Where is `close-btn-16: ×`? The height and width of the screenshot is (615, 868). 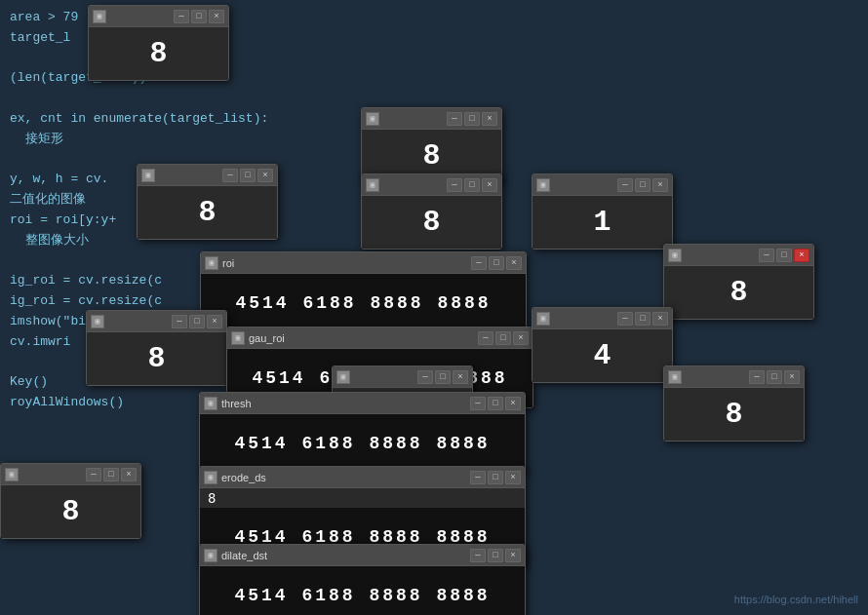 close-btn-16: × is located at coordinates (129, 475).